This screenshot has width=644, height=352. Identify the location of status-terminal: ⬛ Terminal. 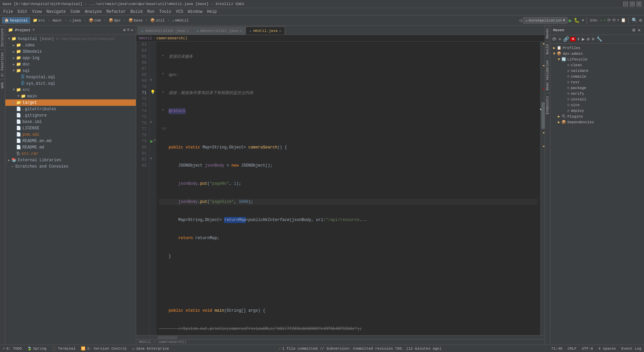
(64, 349).